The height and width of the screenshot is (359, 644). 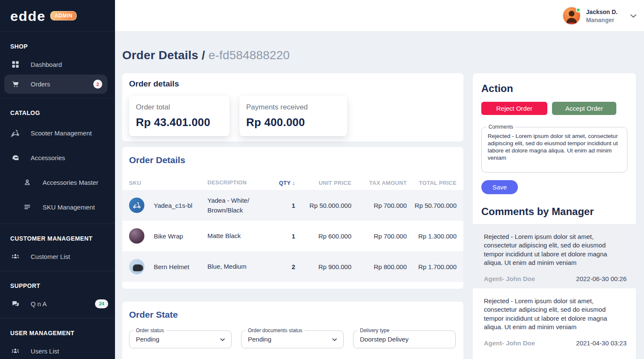 I want to click on col-header-description: DESCRIPTION, so click(x=240, y=183).